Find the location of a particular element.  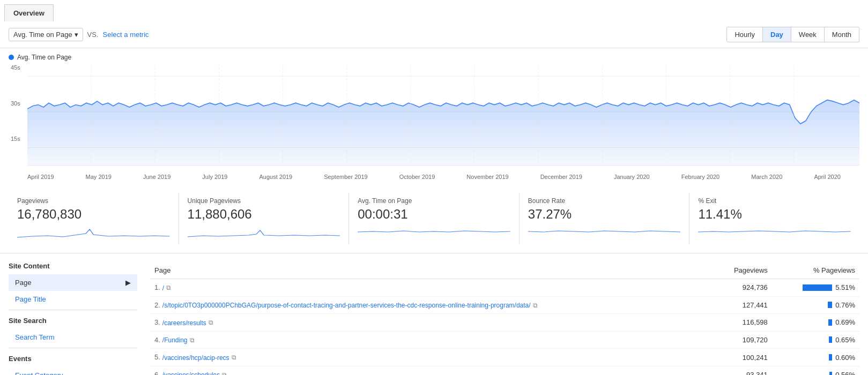

sidebar-section-events: Events is located at coordinates (73, 359).